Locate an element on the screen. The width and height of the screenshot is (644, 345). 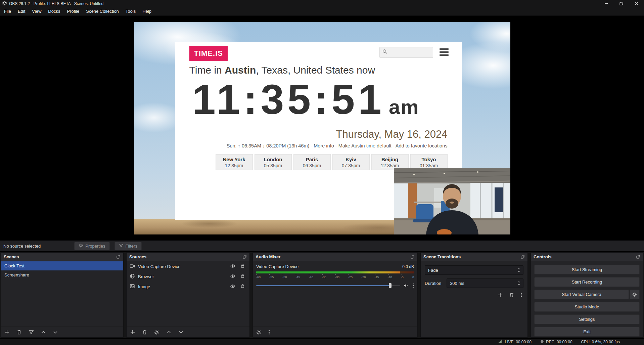
menu-docks: Docks is located at coordinates (54, 11).